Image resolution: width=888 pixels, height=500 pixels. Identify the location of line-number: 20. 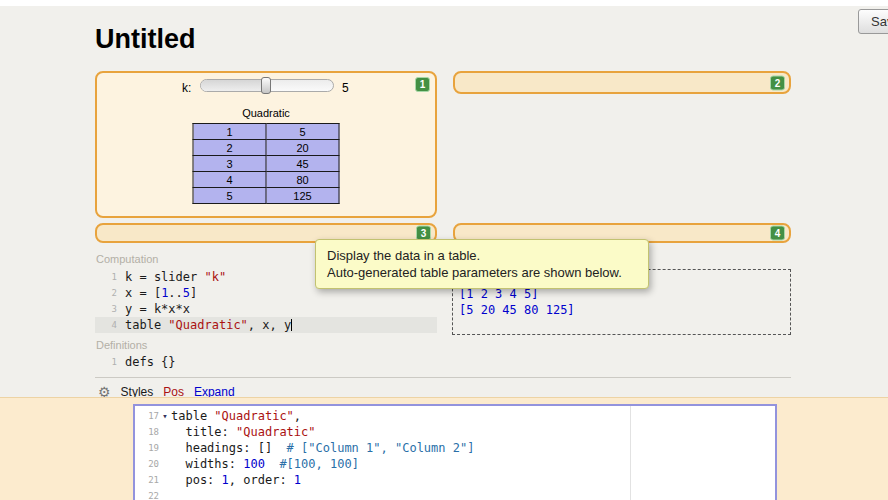
(147, 464).